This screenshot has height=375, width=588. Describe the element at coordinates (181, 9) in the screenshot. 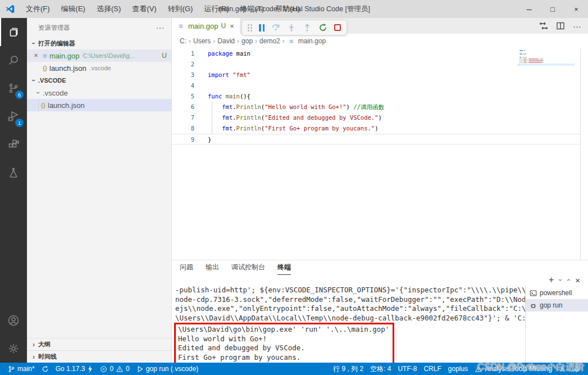

I see `menu-item-G: 转到(G)` at that location.